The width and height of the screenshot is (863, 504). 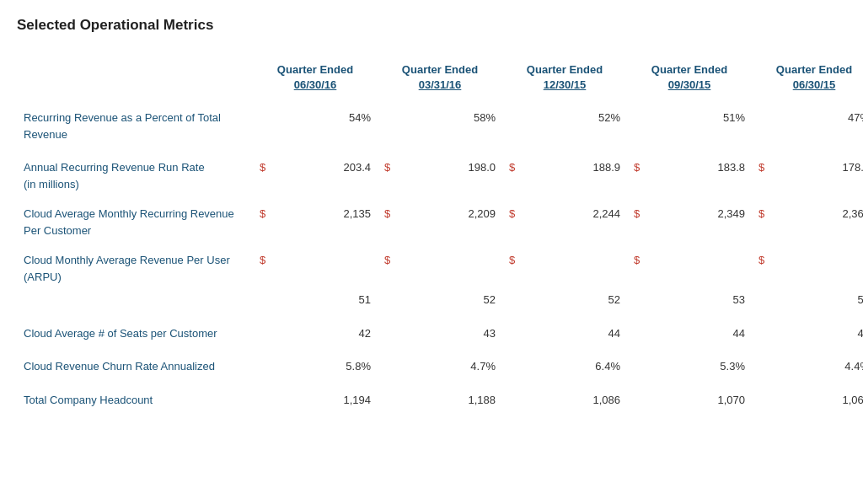 I want to click on metric-cell-2-4: $2,368, so click(x=807, y=221).